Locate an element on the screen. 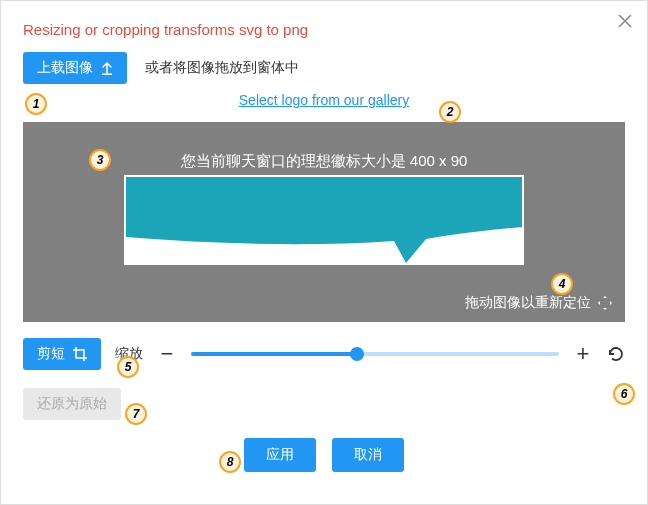 Image resolution: width=648 pixels, height=505 pixels. gallery-row: Select logo from our gallery is located at coordinates (324, 100).